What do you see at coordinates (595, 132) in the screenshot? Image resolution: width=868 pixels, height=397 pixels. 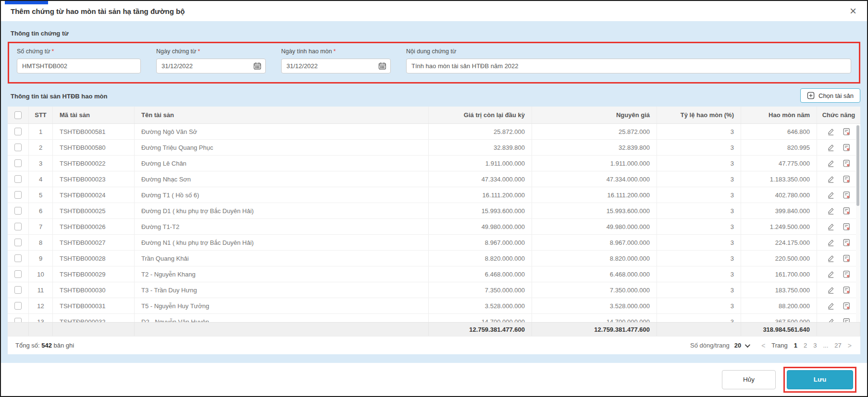 I see `row-original-cost: 25.872.000` at bounding box center [595, 132].